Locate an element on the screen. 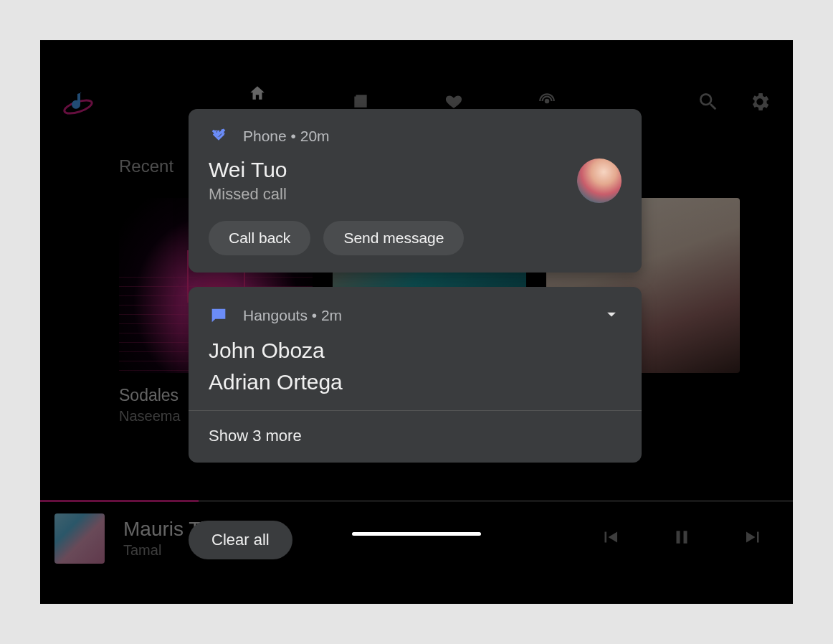  call-back-button: Call back is located at coordinates (260, 238).